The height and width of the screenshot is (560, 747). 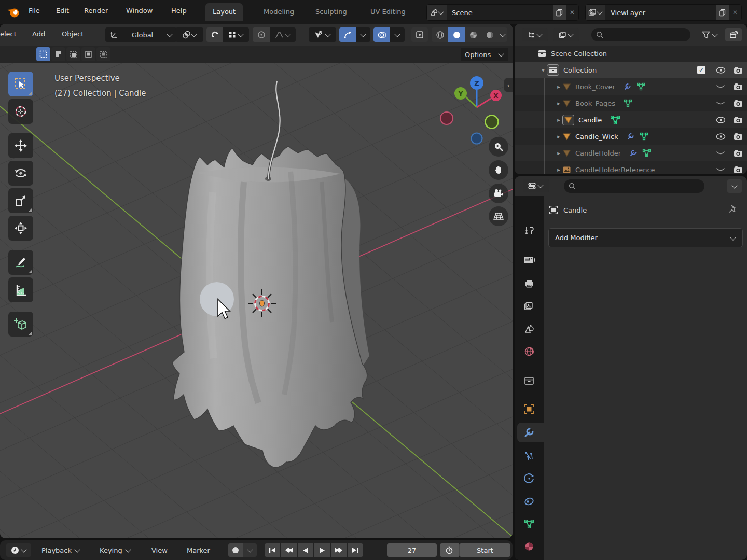 I want to click on play-reverse-button, so click(x=306, y=550).